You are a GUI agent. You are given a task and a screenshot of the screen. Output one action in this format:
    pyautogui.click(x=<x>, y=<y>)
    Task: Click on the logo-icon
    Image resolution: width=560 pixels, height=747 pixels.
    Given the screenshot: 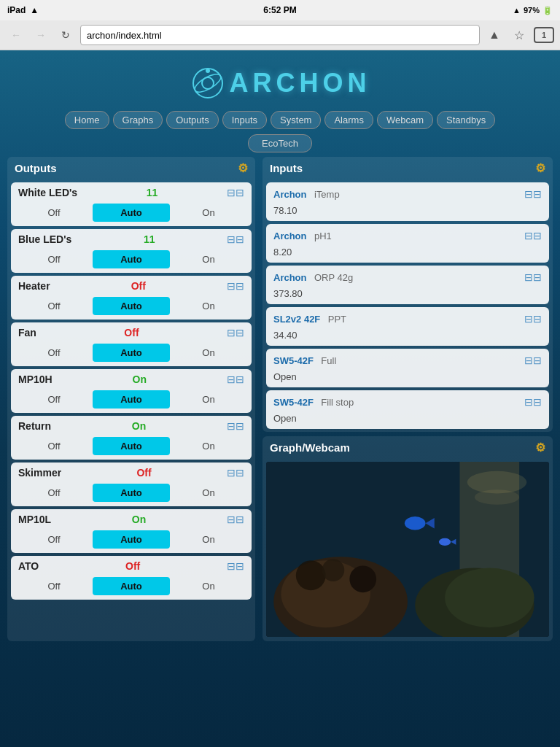 What is the action you would take?
    pyautogui.click(x=208, y=83)
    